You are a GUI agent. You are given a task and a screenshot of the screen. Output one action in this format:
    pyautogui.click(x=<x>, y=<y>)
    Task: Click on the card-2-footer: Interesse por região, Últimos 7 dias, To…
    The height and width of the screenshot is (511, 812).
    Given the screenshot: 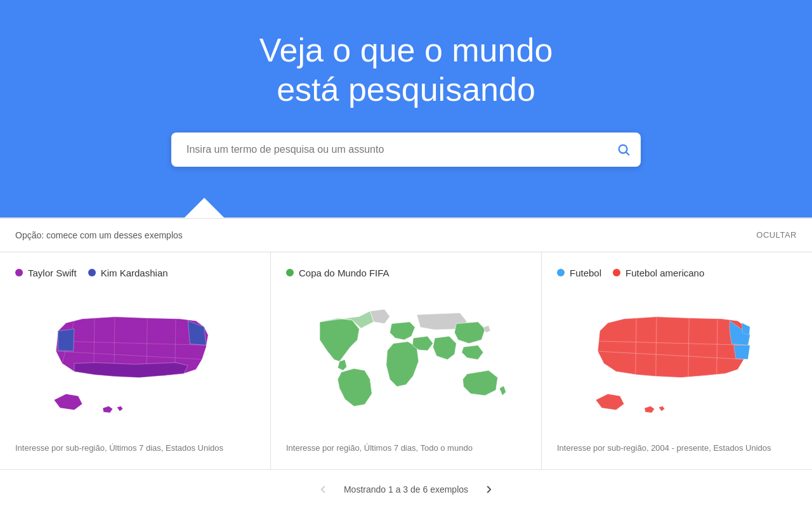 What is the action you would take?
    pyautogui.click(x=406, y=448)
    